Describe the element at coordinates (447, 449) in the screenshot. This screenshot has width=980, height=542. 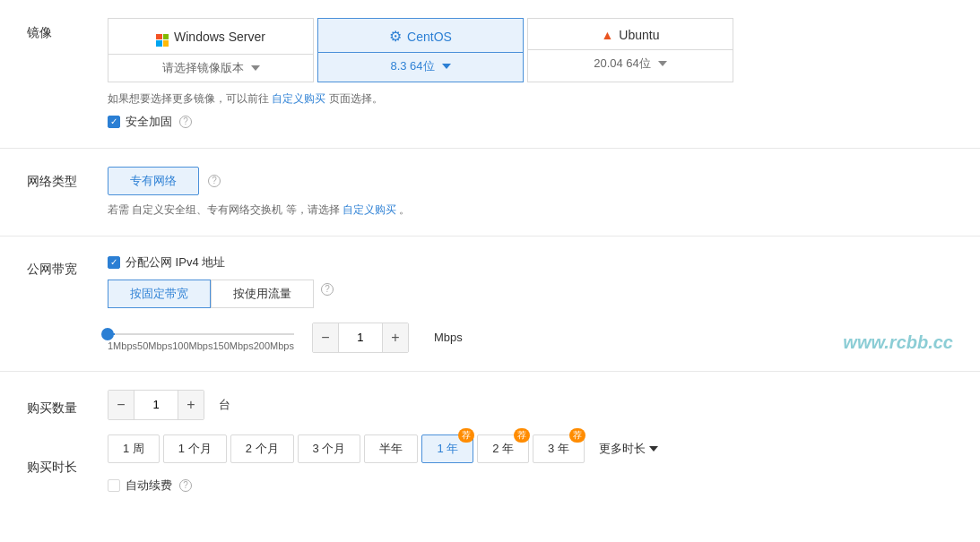
I see `dur-tab-1y: 荐 1 年` at that location.